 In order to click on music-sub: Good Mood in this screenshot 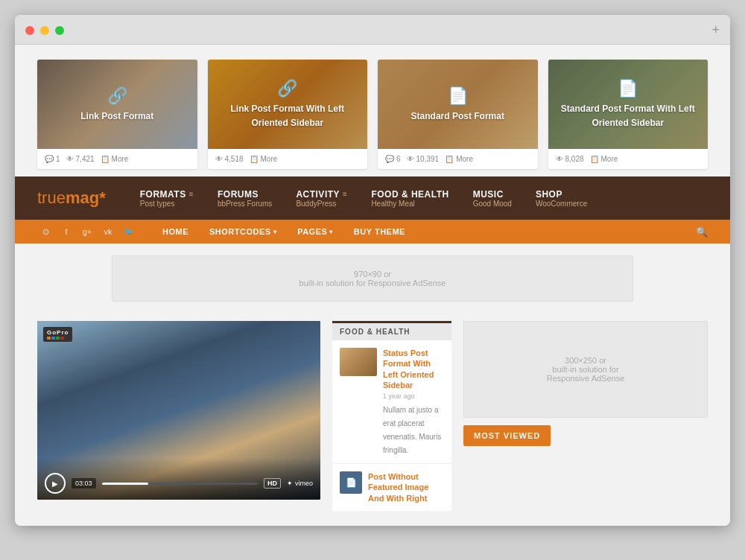, I will do `click(492, 204)`.